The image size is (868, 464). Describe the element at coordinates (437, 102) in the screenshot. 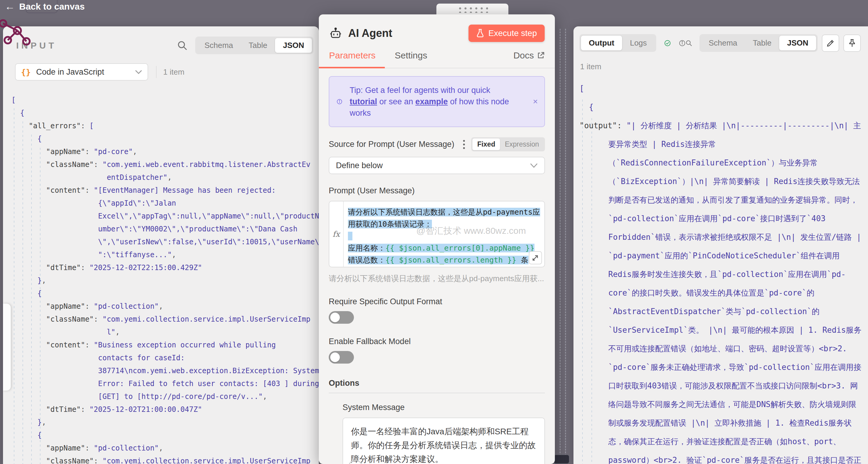

I see `tip-banner: Tip: Get a feel for agents with our quic…` at that location.